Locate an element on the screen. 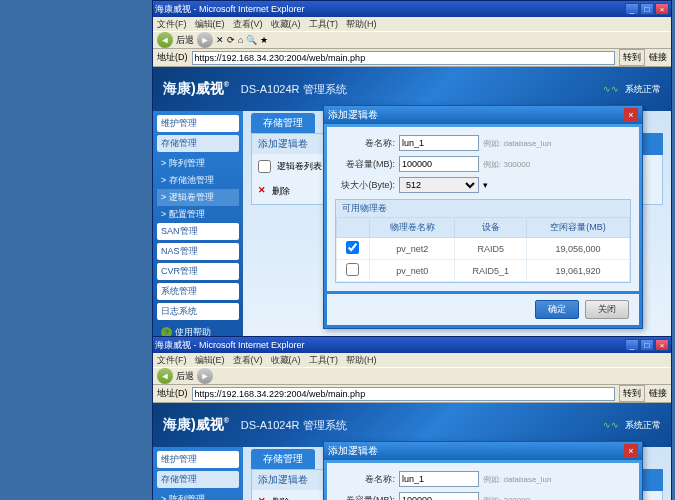 Image resolution: width=675 pixels, height=500 pixels. system-status: 系统正常 is located at coordinates (643, 90).